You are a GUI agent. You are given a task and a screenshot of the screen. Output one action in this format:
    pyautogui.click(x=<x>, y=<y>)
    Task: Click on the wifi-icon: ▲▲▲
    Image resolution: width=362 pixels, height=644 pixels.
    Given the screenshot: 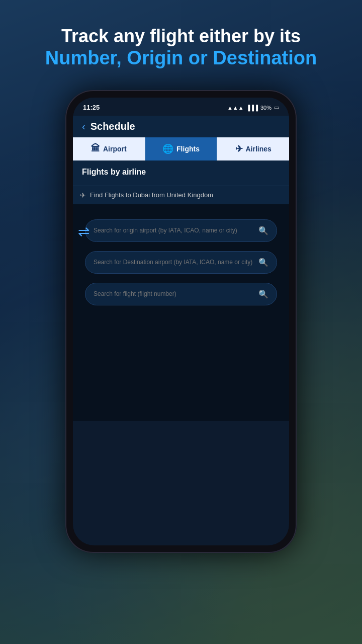 What is the action you would take?
    pyautogui.click(x=235, y=108)
    